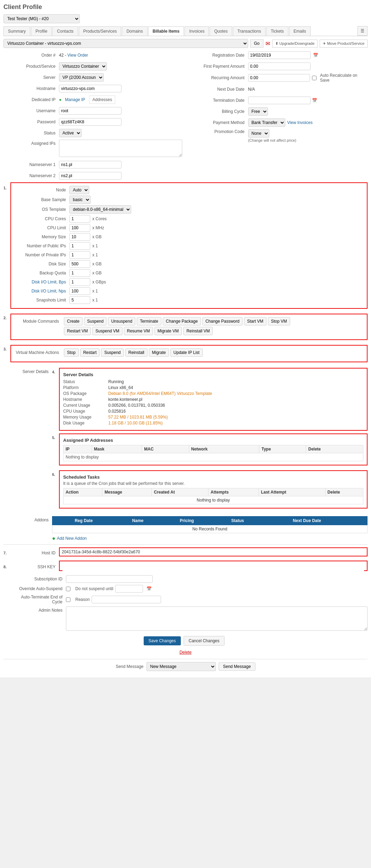  What do you see at coordinates (80, 264) in the screenshot?
I see `disk-size-input` at bounding box center [80, 264].